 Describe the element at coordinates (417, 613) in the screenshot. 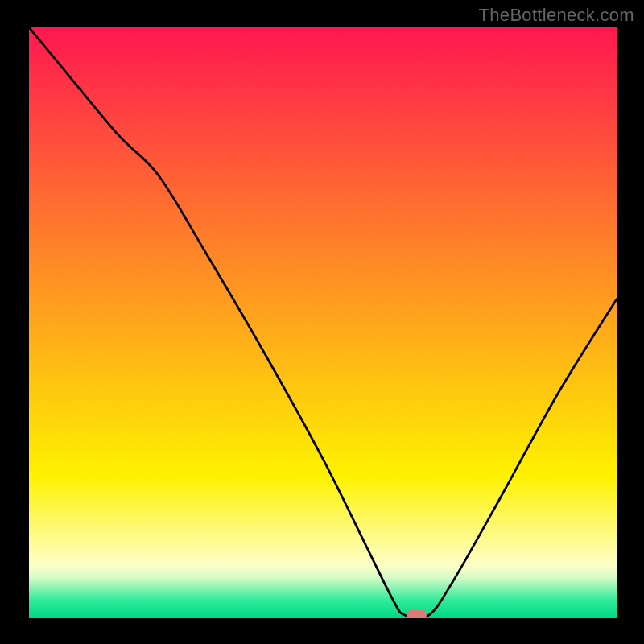

I see `optimal-marker` at that location.